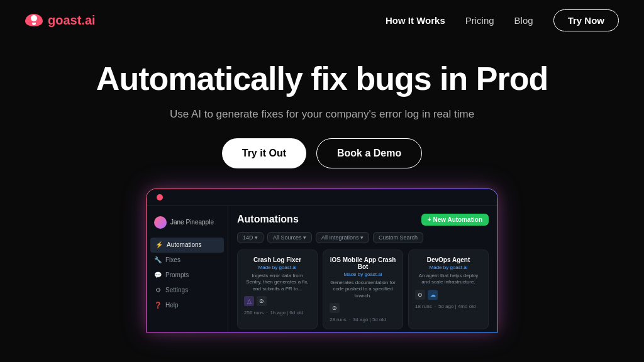  What do you see at coordinates (322, 114) in the screenshot?
I see `hero-subtitle: Use AI to generate fixes for your compan…` at bounding box center [322, 114].